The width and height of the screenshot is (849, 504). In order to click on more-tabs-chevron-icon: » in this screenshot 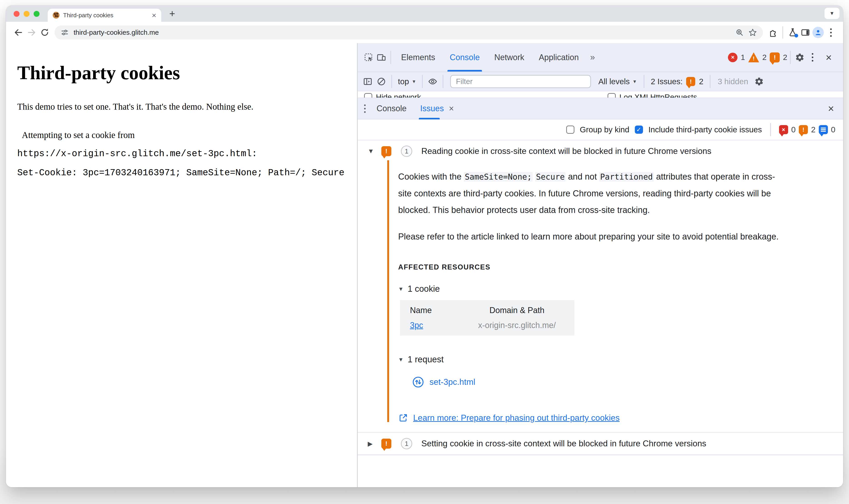, I will do `click(592, 57)`.